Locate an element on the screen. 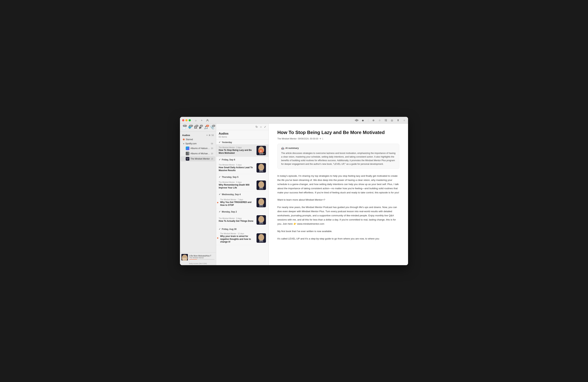 The image size is (588, 382). minimize-button is located at coordinates (186, 120).